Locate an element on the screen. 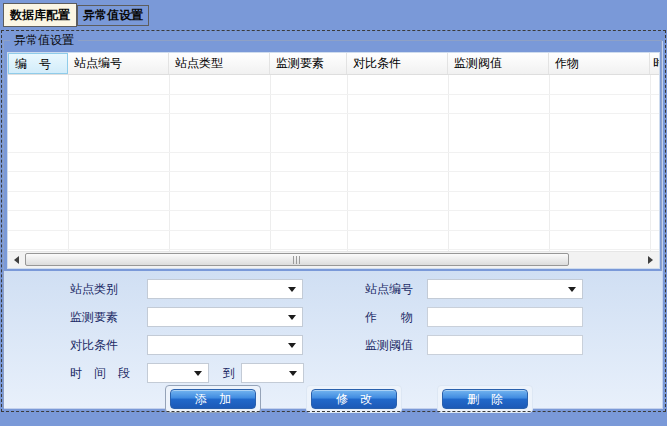 The image size is (667, 426). column-header-monitor-element: 监测要素 is located at coordinates (308, 64).